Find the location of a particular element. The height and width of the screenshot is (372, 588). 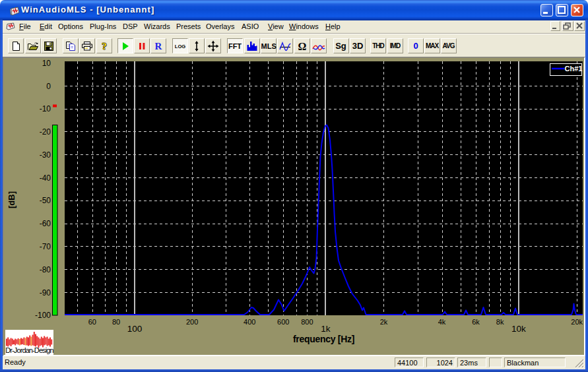

svg-text: 200 is located at coordinates (192, 322).